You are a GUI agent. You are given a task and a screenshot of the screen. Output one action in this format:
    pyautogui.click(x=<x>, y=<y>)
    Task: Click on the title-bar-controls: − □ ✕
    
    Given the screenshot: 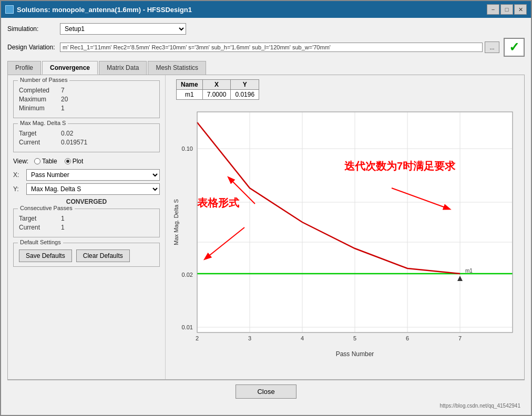 What is the action you would take?
    pyautogui.click(x=507, y=9)
    